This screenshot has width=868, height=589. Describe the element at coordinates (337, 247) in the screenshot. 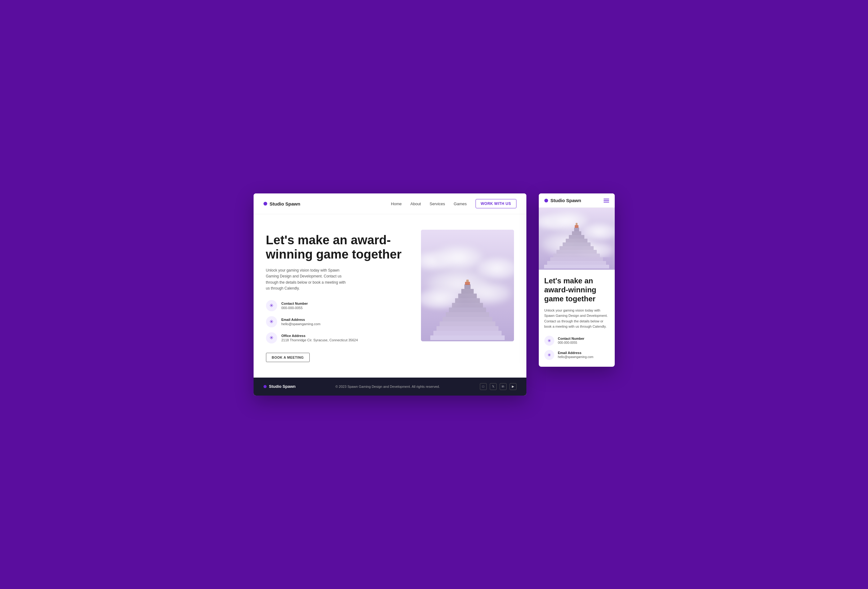

I see `hero-title: Let's make an award-winning game togethe…` at that location.